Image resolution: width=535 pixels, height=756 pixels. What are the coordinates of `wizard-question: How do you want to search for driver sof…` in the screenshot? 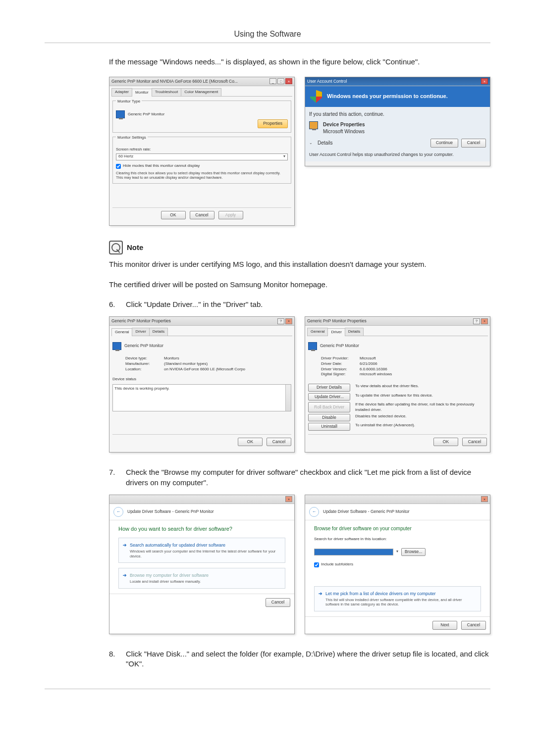 It's located at (202, 529).